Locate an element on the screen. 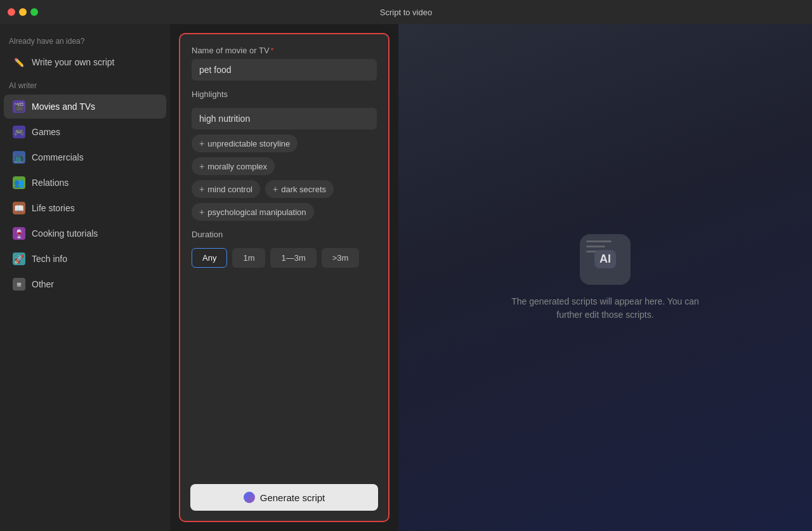  tag-unpredictable-label: unpredictable storyline is located at coordinates (249, 143).